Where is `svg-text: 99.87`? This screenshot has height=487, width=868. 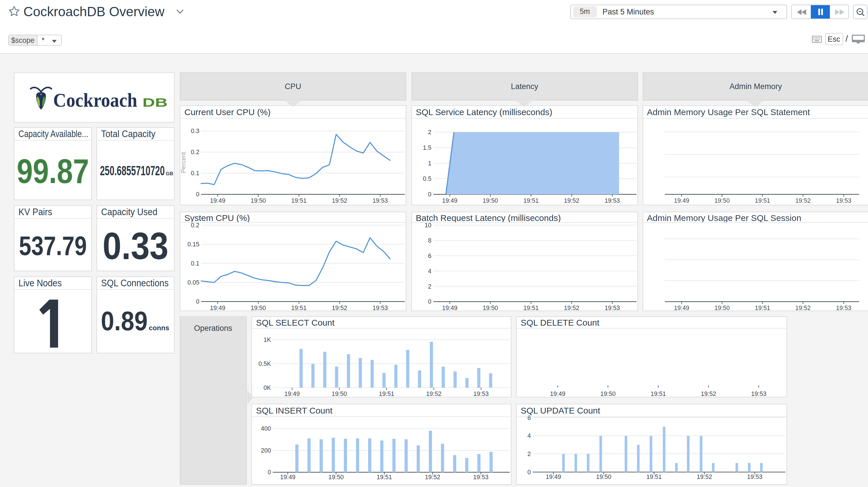
svg-text: 99.87 is located at coordinates (53, 171).